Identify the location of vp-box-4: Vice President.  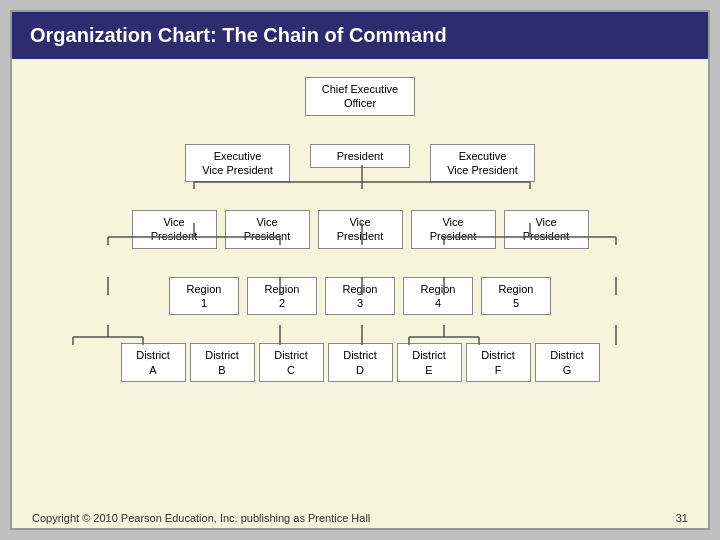
(454, 230).